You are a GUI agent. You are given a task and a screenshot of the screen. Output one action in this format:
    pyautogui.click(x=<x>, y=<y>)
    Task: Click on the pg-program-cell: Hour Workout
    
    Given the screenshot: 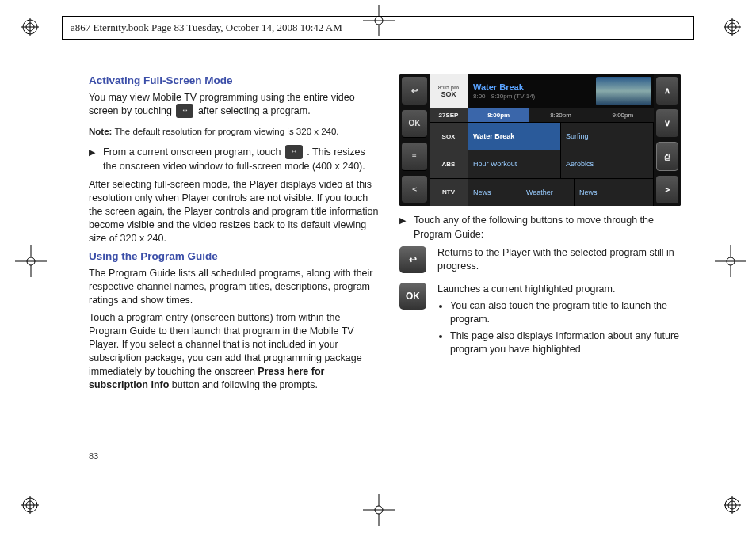 What is the action you would take?
    pyautogui.click(x=515, y=164)
    